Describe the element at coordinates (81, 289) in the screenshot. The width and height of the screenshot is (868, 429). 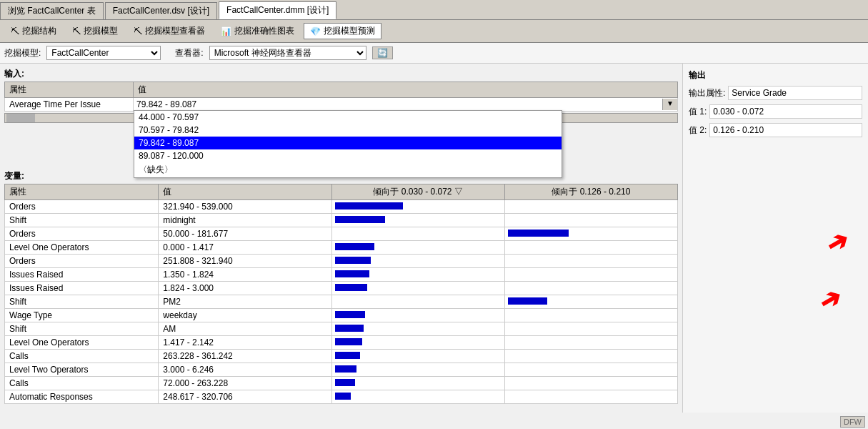
I see `var-attr-6: Issues Raised` at that location.